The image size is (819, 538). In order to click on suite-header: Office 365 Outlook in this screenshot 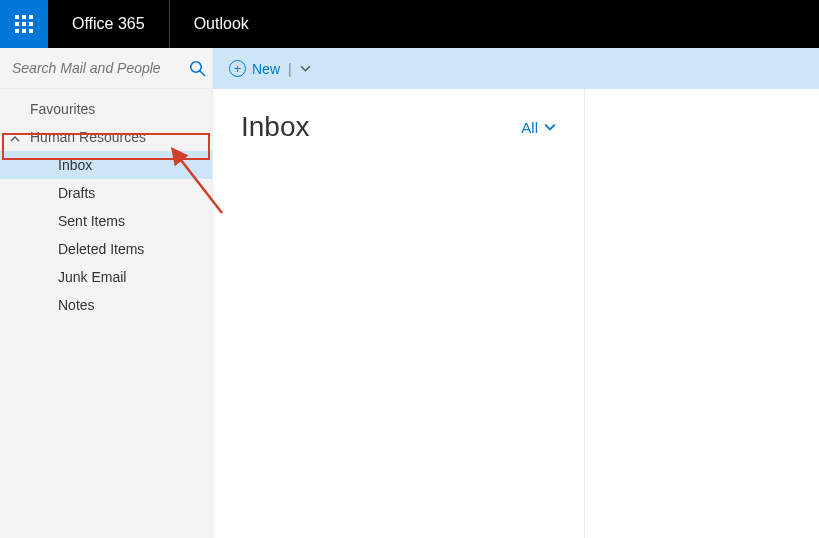, I will do `click(410, 24)`.